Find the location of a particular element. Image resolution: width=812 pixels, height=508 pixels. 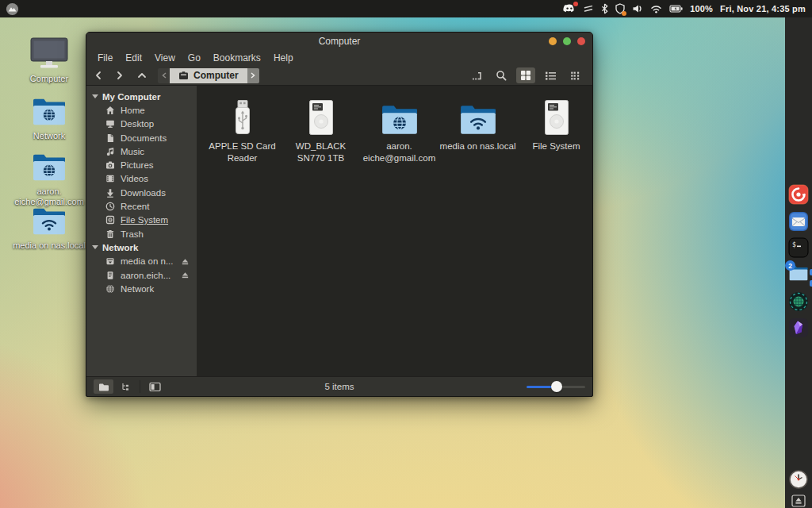

home-icon is located at coordinates (110, 110).